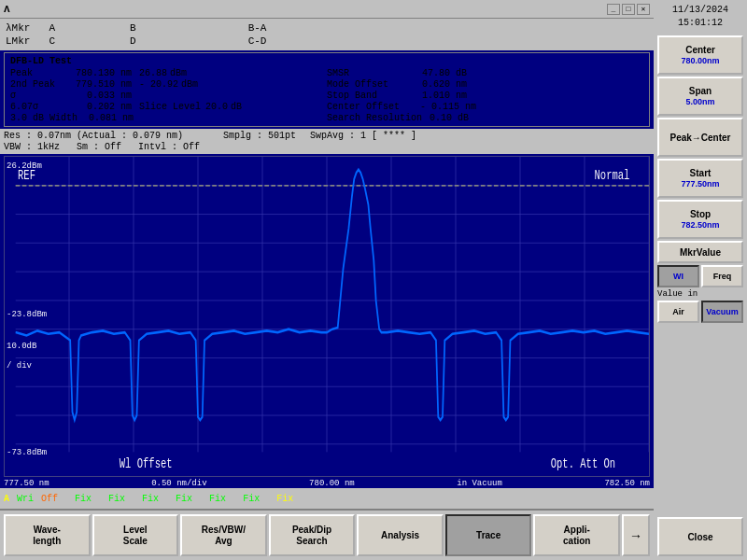 The image size is (747, 560). I want to click on value-in-label: Value in, so click(700, 294).